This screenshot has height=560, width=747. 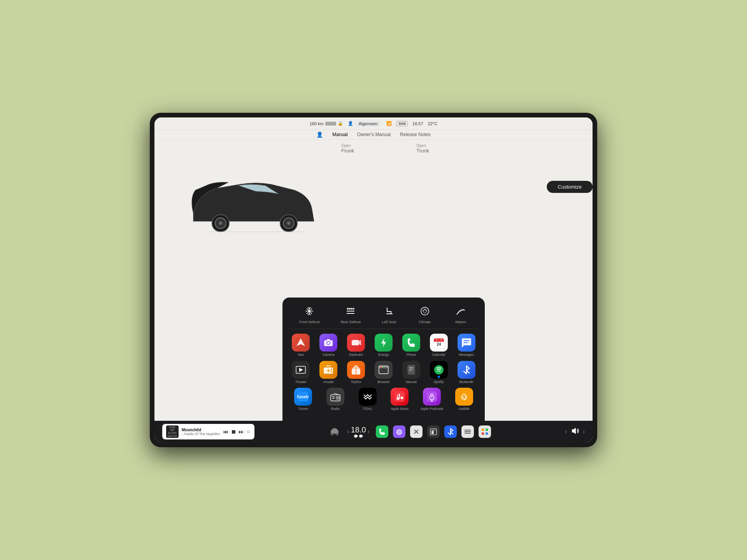 I want to click on nav-bar: 👤 Manual Owner's Manual Release Notes, so click(x=374, y=135).